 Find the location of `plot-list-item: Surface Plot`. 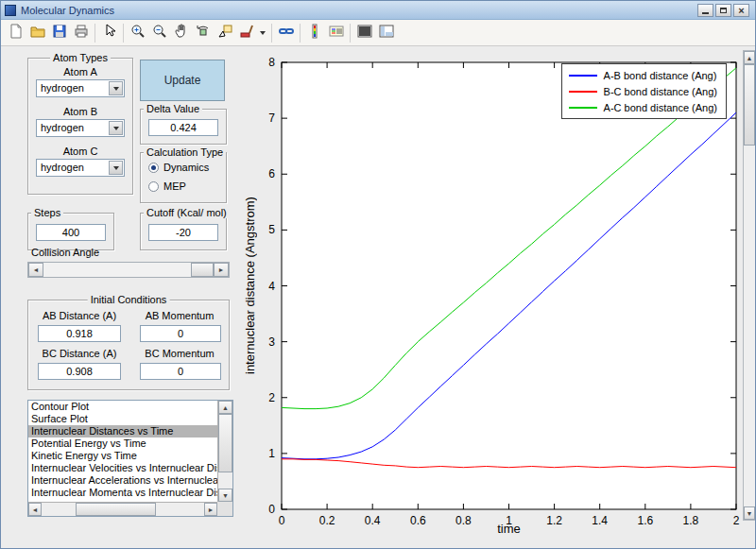

plot-list-item: Surface Plot is located at coordinates (123, 420).